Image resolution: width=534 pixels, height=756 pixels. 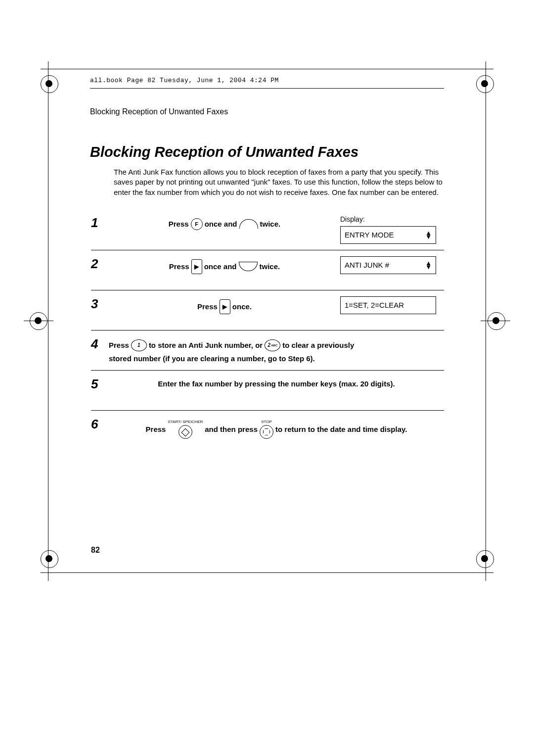 I want to click on rocker-up-icon, so click(x=249, y=224).